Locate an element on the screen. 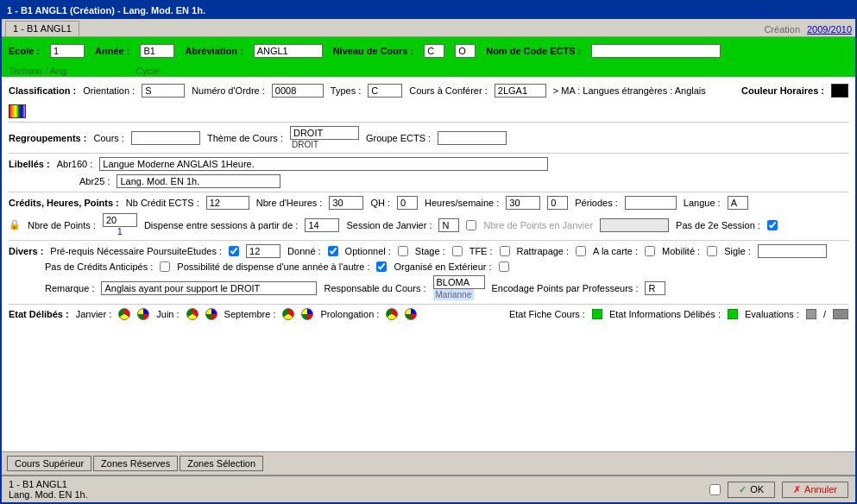 Image resolution: width=857 pixels, height=504 pixels. classification-label: Classification : is located at coordinates (42, 91).